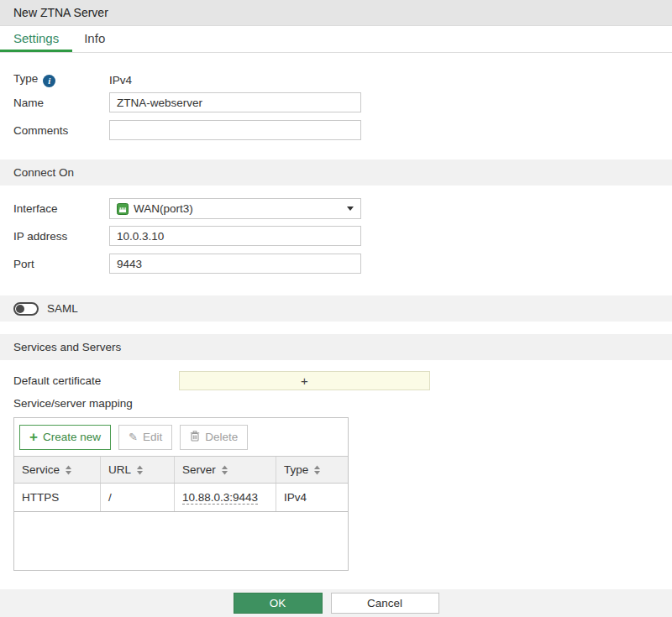 The height and width of the screenshot is (617, 672). Describe the element at coordinates (94, 39) in the screenshot. I see `tab-info: Info` at that location.